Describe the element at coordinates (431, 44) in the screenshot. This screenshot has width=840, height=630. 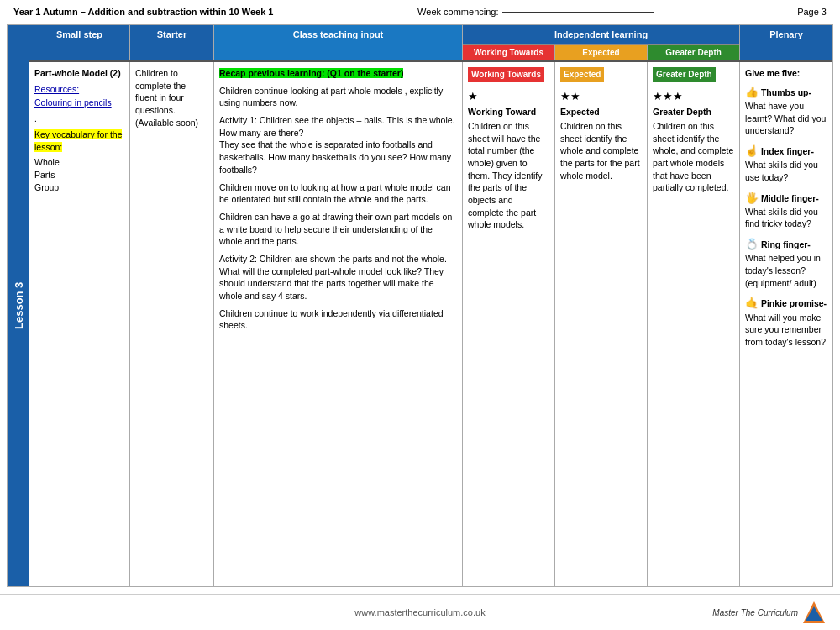
I see `header-row: Small step Starter Class teaching input …` at that location.